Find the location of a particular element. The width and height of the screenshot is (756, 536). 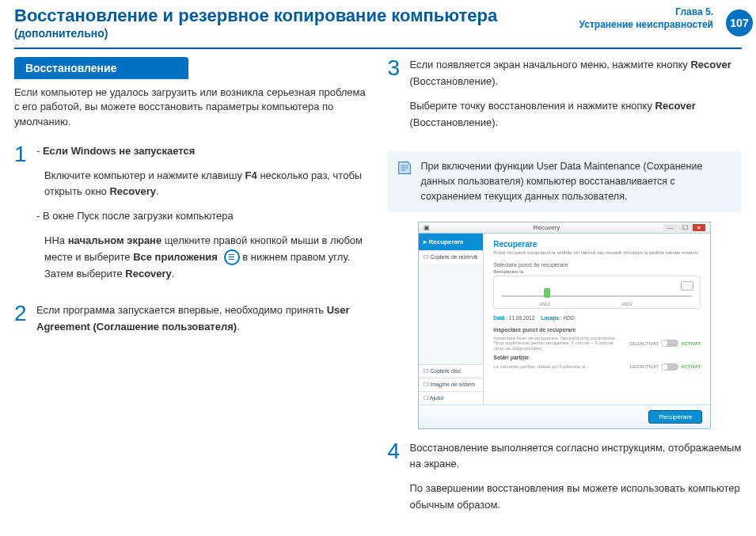

step2-c: . is located at coordinates (238, 326).